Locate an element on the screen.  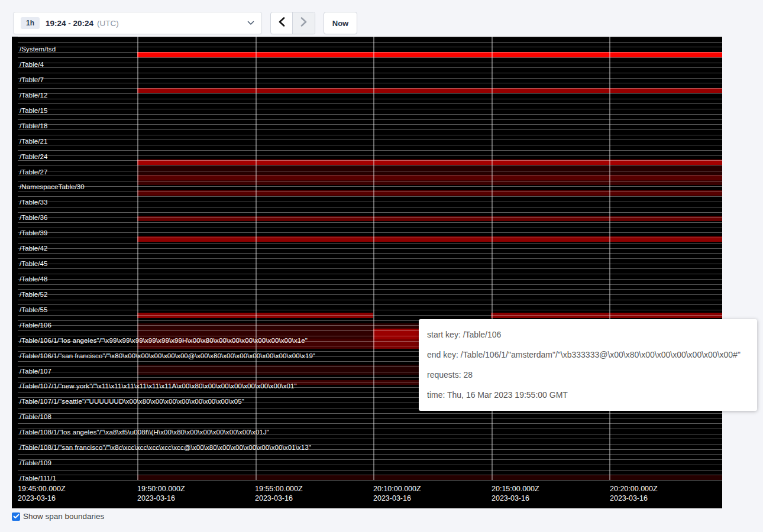
span-label: /Table/7 is located at coordinates (32, 80).